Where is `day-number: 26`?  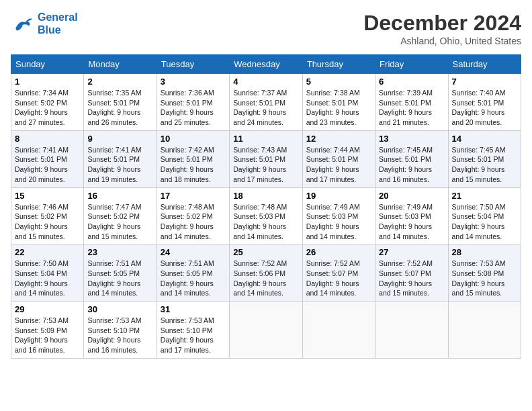 day-number: 26 is located at coordinates (339, 253).